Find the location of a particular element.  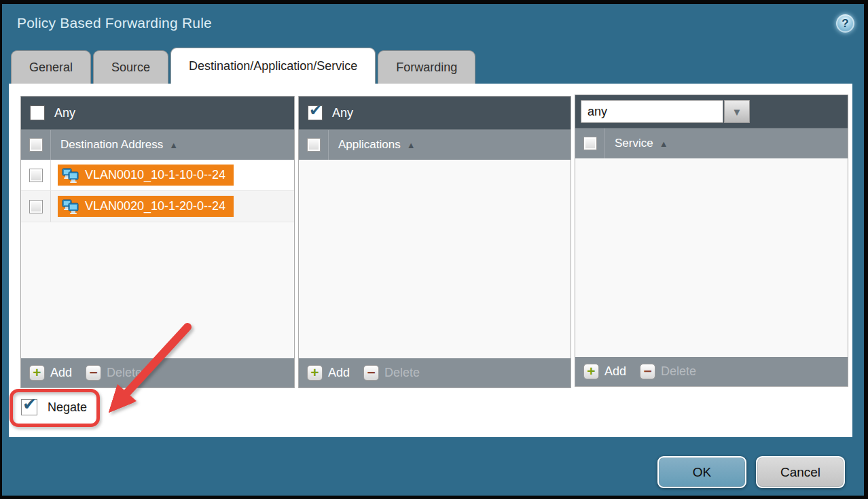

tab-forwarding: Forwarding is located at coordinates (427, 67).